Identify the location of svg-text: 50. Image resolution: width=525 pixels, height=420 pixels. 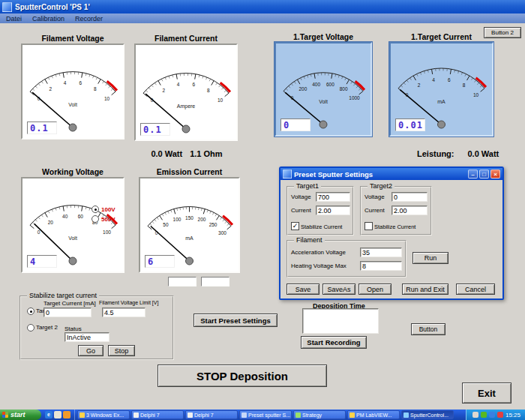
(166, 225).